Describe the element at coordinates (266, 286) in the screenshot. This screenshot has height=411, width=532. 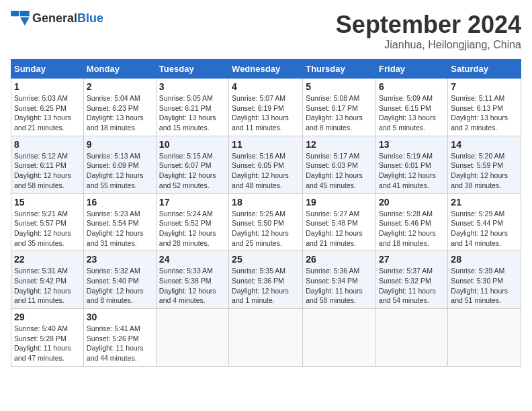
I see `day-info: Sunrise: 5:35 AMSunset: 5:36 PMDaylight:…` at that location.